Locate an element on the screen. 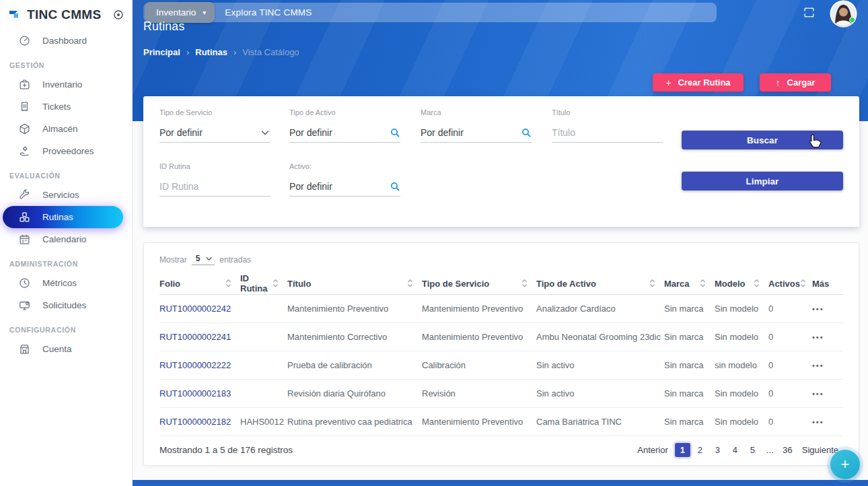 Image resolution: width=868 pixels, height=486 pixels. column-header-folio: Folio is located at coordinates (200, 284).